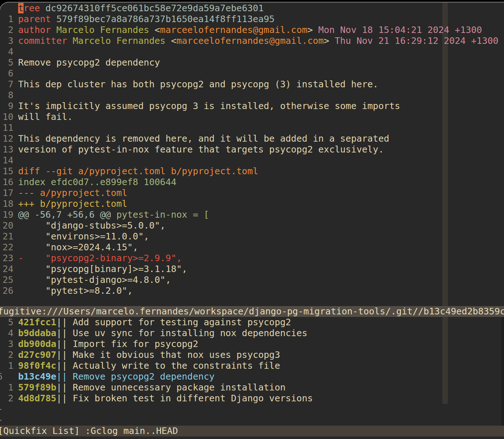  Describe the element at coordinates (261, 377) in the screenshot. I see `quickfix-item-text: b13c49e|| Remove psycopg2 dependency` at that location.